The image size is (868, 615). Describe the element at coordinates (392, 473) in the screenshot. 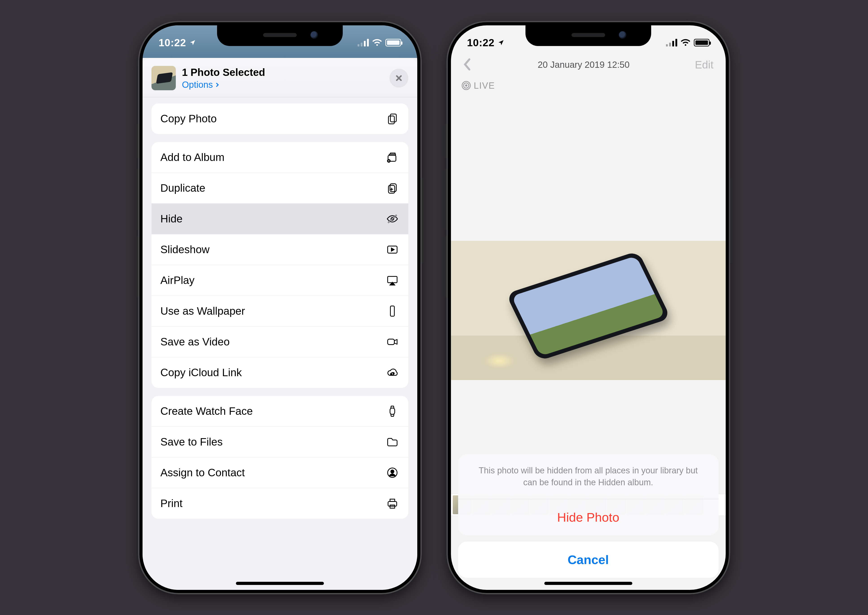

I see `contact-icon` at that location.